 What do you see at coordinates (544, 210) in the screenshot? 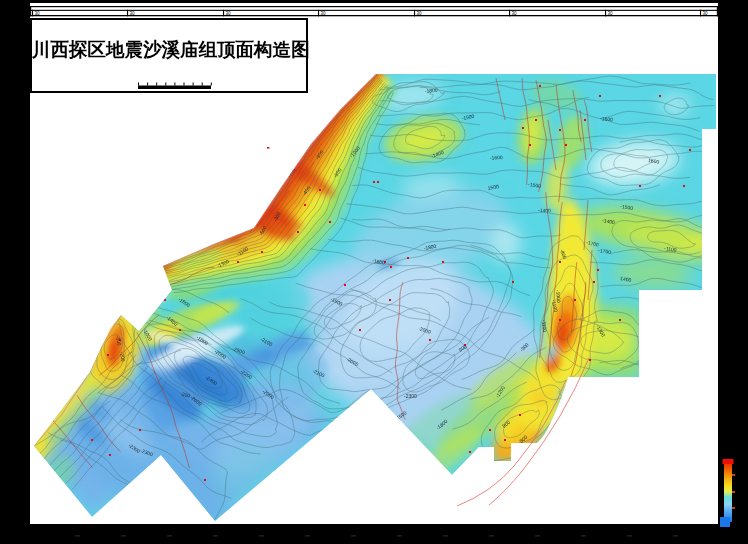
I see `svg-text: -1400` at bounding box center [544, 210].